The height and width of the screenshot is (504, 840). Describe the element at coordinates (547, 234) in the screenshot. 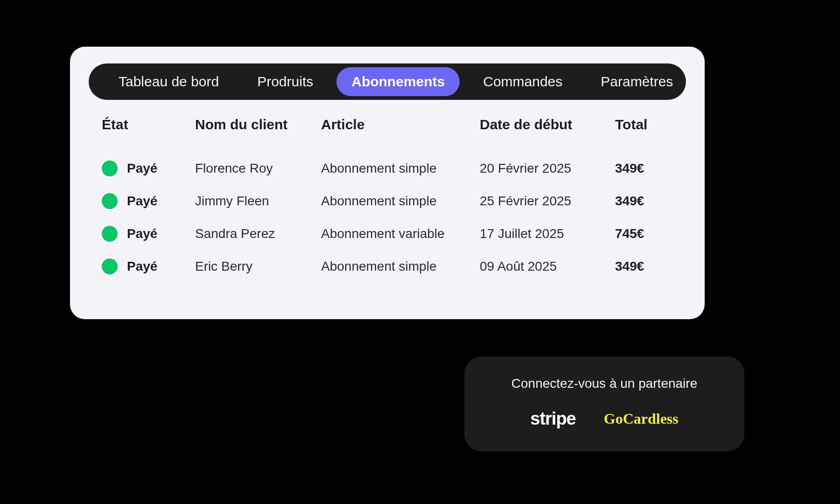

I see `start-date: 17 Juillet 2025` at that location.